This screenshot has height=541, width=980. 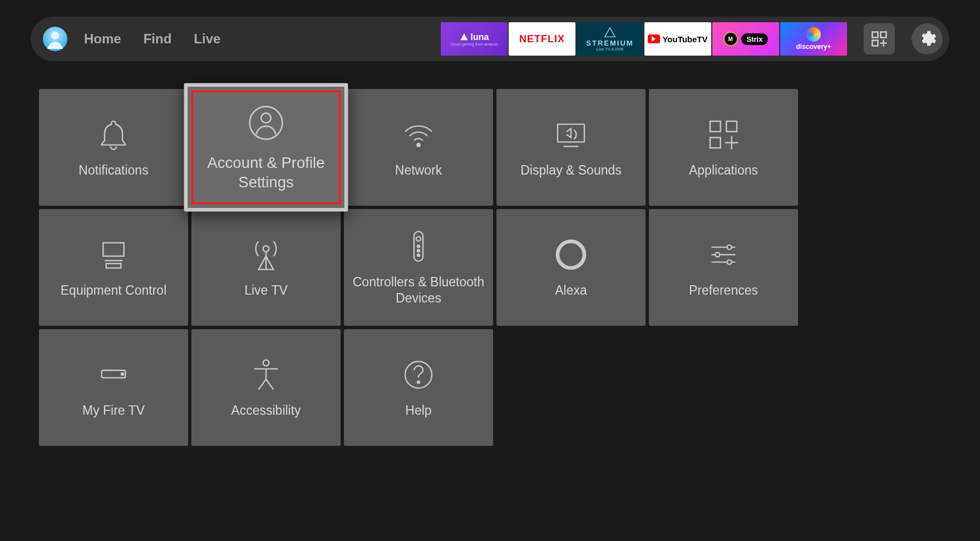 I want to click on app-youtubetv-label: YouTubeTV, so click(x=684, y=39).